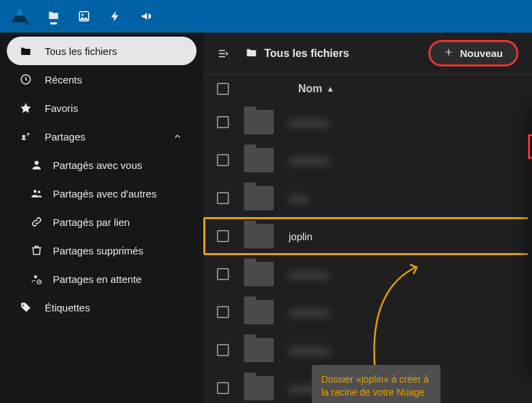 The image size is (532, 403). What do you see at coordinates (223, 89) in the screenshot?
I see `select-all-checkbox` at bounding box center [223, 89].